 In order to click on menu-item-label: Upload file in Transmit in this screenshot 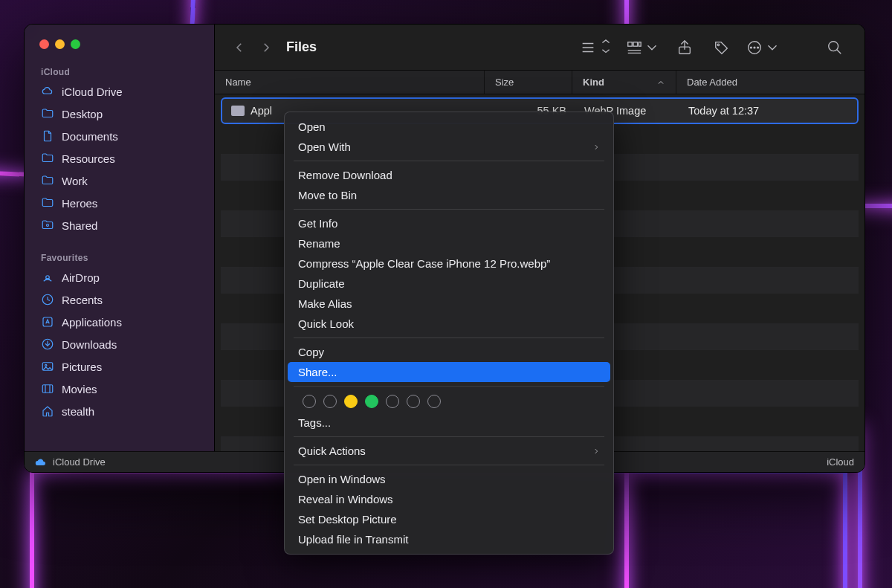, I will do `click(353, 540)`.